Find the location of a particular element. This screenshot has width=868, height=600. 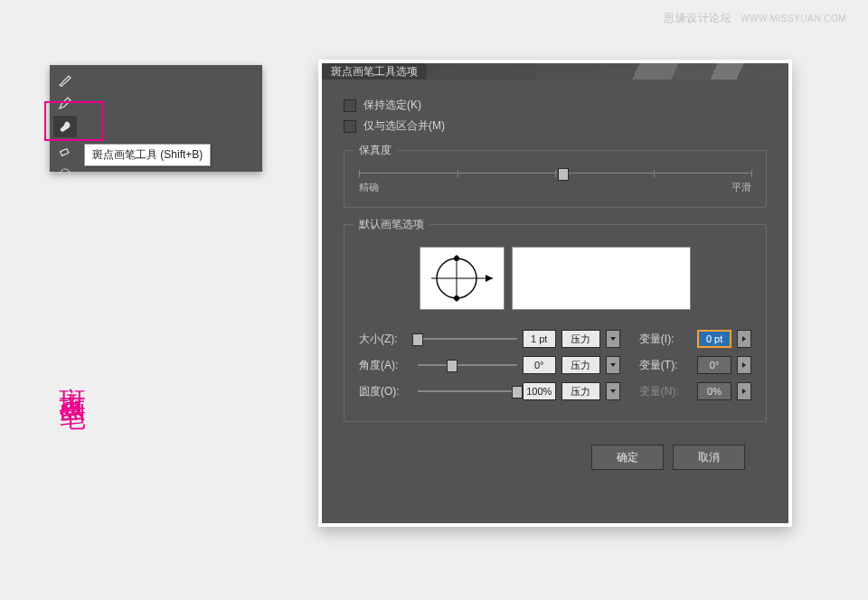

fidelity-right-label: 平滑 is located at coordinates (741, 188).